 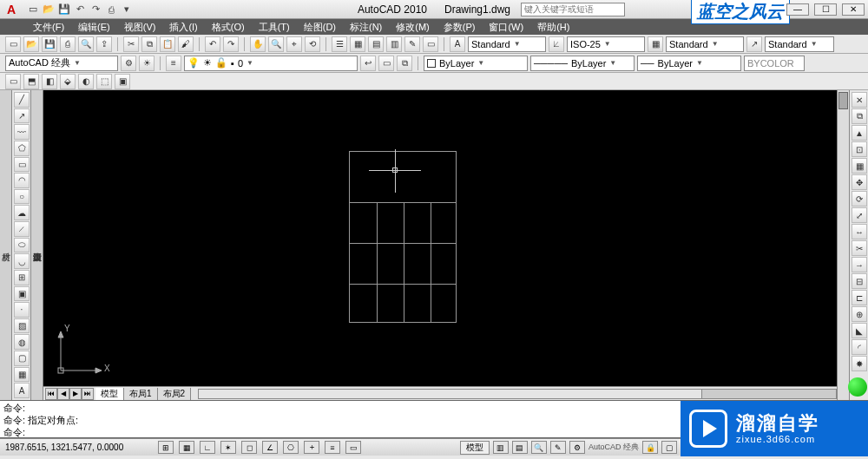 What do you see at coordinates (49, 28) in the screenshot?
I see `menu-file: 文件(F)` at bounding box center [49, 28].